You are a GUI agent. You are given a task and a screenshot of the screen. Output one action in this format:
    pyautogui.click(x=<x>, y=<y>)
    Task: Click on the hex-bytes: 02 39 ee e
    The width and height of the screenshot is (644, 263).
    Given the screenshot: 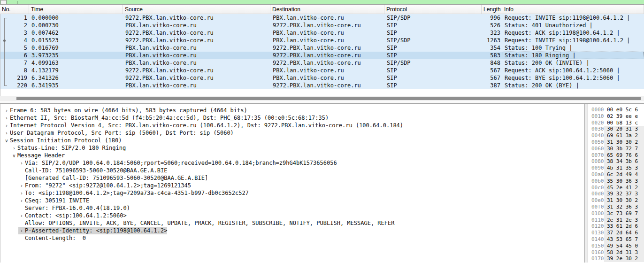 What is the action you would take?
    pyautogui.click(x=624, y=116)
    